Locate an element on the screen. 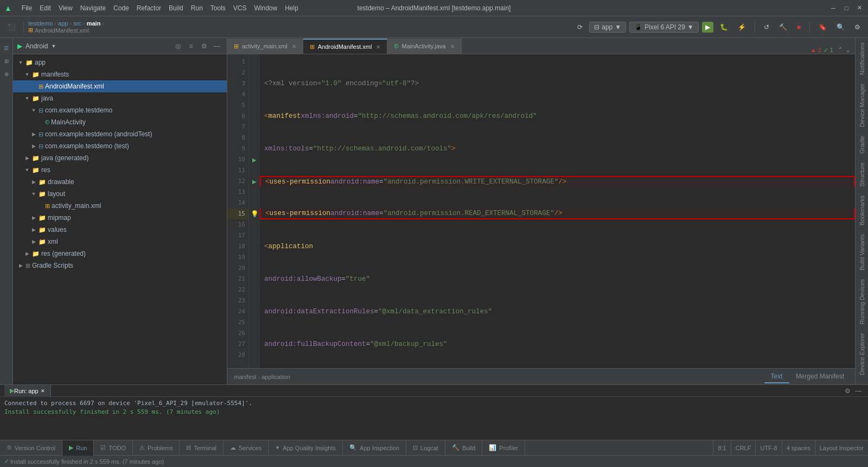 The image size is (868, 467). device-selector: 📱 Pixel 6 API 29 ▼ is located at coordinates (664, 27).